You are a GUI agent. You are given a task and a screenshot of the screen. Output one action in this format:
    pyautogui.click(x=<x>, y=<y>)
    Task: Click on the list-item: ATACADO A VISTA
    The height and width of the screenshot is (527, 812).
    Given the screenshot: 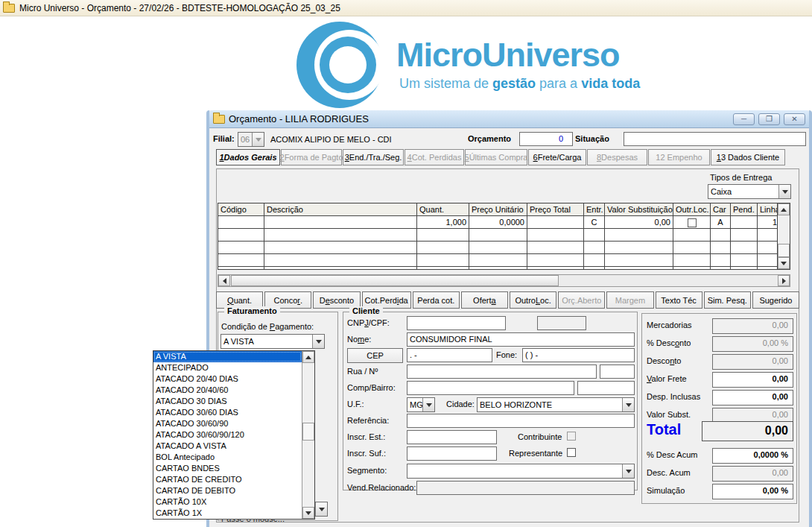 What is the action you would take?
    pyautogui.click(x=228, y=446)
    